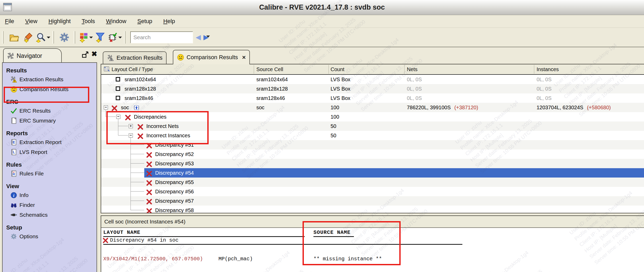  What do you see at coordinates (373, 126) in the screenshot?
I see `table-row: +Incorrect Nets50` at bounding box center [373, 126].